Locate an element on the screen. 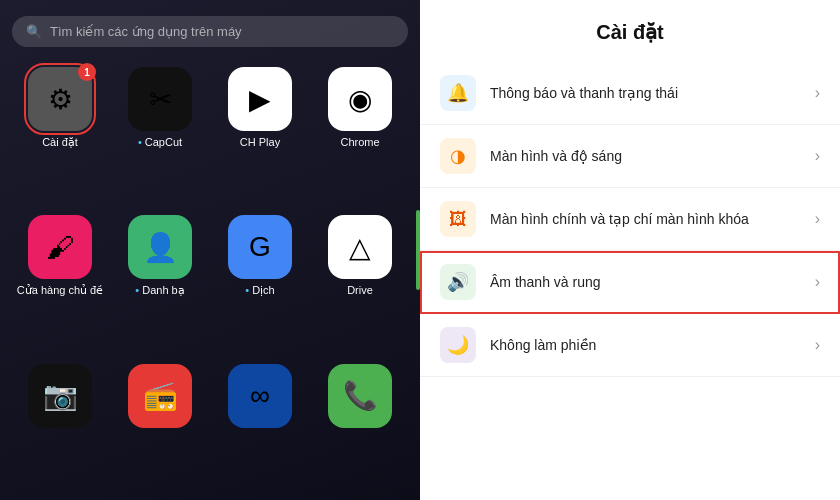 The width and height of the screenshot is (840, 500). phone-icon: 📞 is located at coordinates (360, 396).